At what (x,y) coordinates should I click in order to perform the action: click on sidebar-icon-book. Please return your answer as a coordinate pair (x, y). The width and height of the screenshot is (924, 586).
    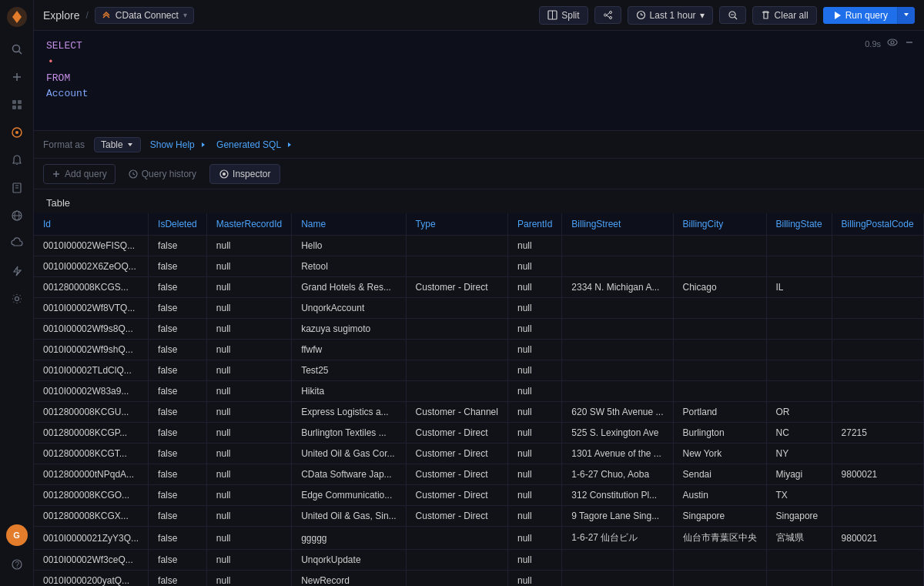
    Looking at the image, I should click on (17, 188).